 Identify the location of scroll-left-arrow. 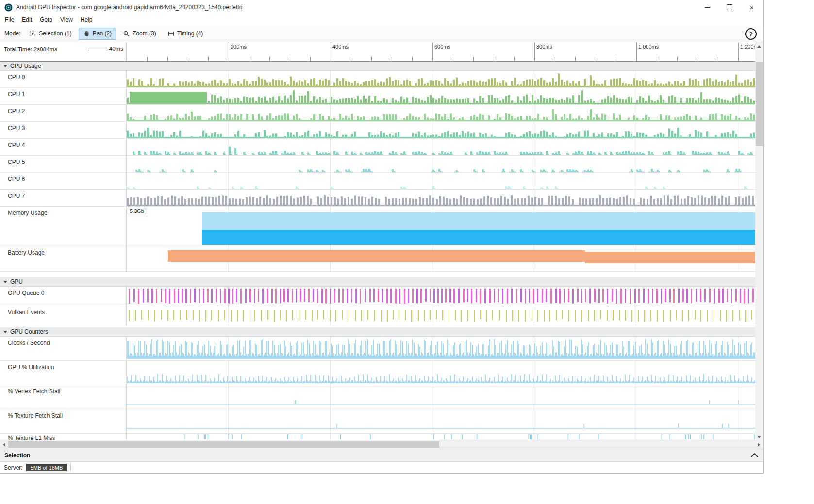
(4, 444).